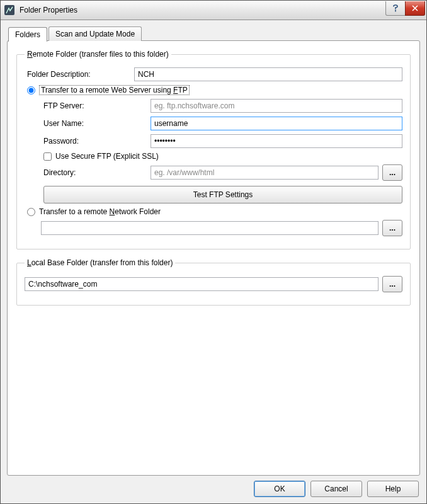  What do you see at coordinates (202, 284) in the screenshot?
I see `local-path-input` at bounding box center [202, 284].